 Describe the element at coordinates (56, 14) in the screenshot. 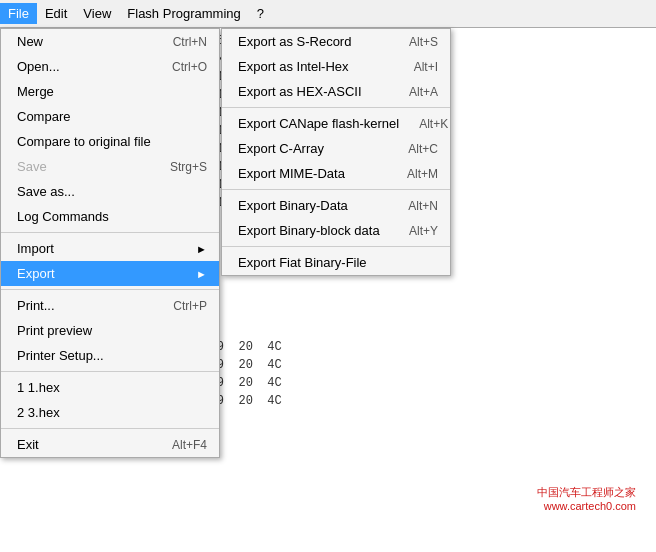

I see `menubar-edit: Edit` at that location.